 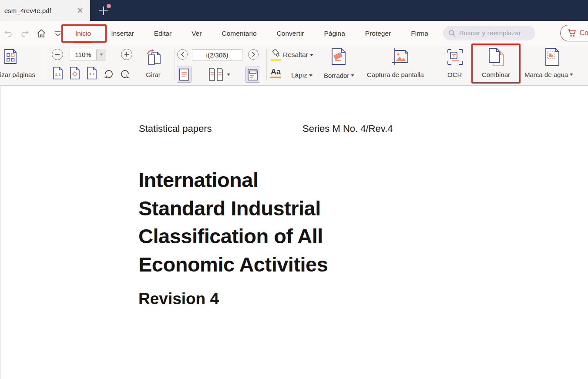 I want to click on plus-icon, so click(x=127, y=54).